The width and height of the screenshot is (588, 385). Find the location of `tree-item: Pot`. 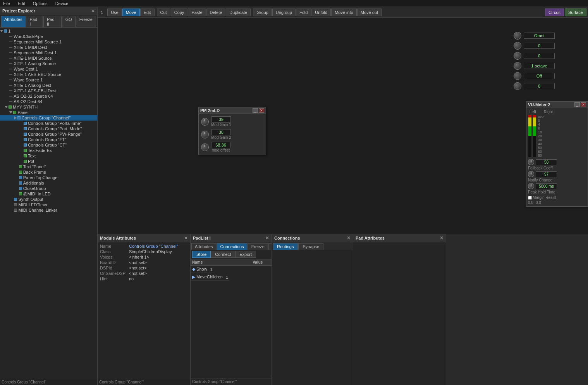

tree-item: Pot is located at coordinates (49, 161).